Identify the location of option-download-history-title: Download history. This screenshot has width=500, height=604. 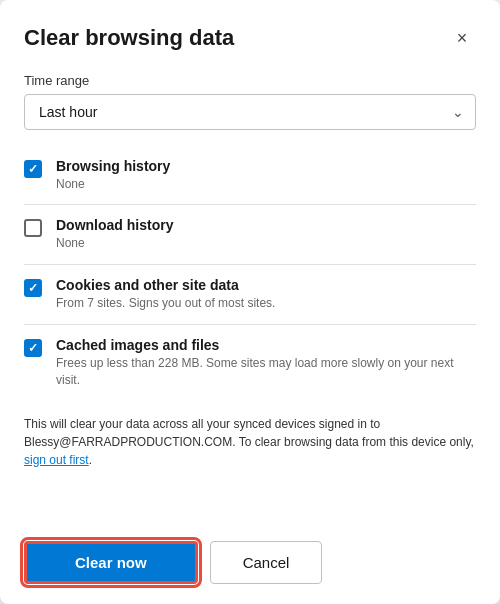
(266, 225).